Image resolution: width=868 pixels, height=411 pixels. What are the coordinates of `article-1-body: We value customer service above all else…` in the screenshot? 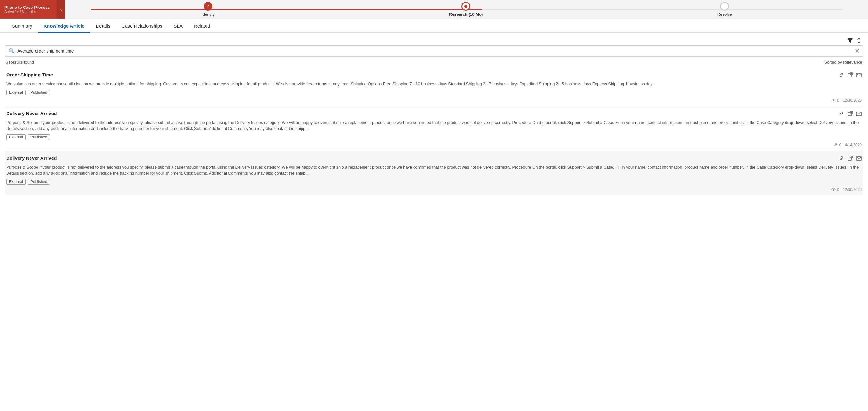 It's located at (434, 84).